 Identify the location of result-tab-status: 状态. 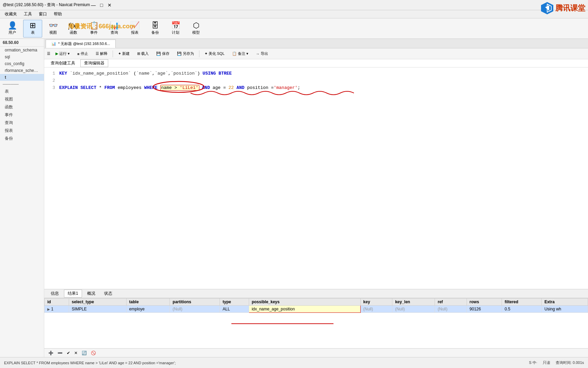
(108, 294).